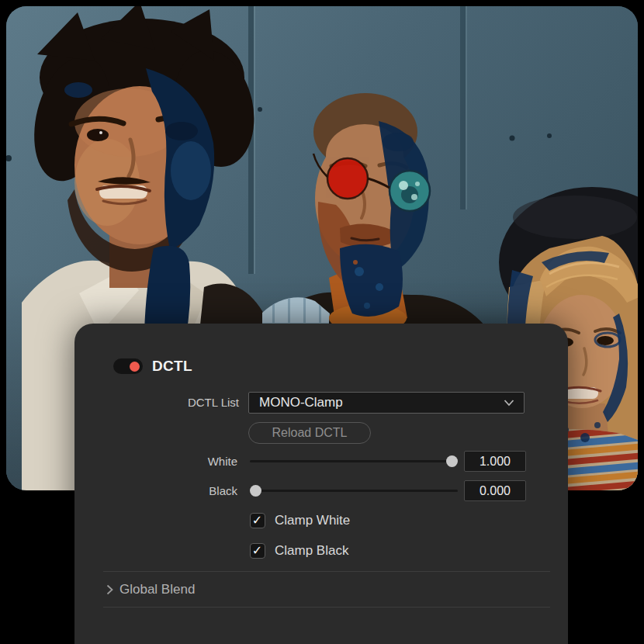 This screenshot has height=644, width=644. What do you see at coordinates (312, 551) in the screenshot?
I see `clamp-black-label: Clamp Black` at bounding box center [312, 551].